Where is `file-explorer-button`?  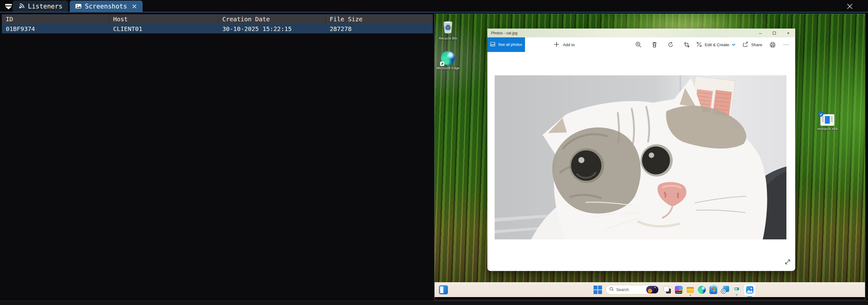 file-explorer-button is located at coordinates (690, 290).